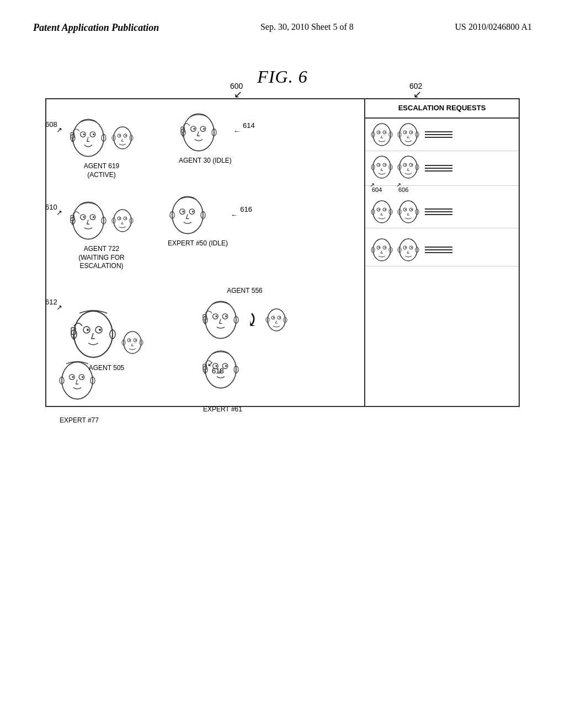 The image size is (565, 728). I want to click on agent619-group: 608 ↗, so click(93, 144).